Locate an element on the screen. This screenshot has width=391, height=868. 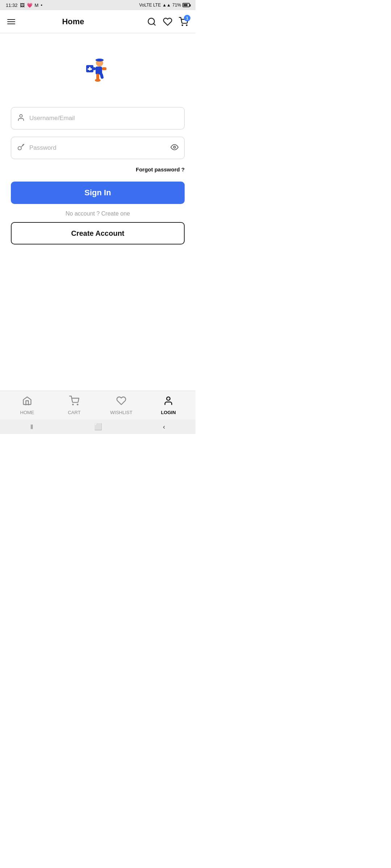
bottom-nav-wishlist: WISHLIST is located at coordinates (121, 405).